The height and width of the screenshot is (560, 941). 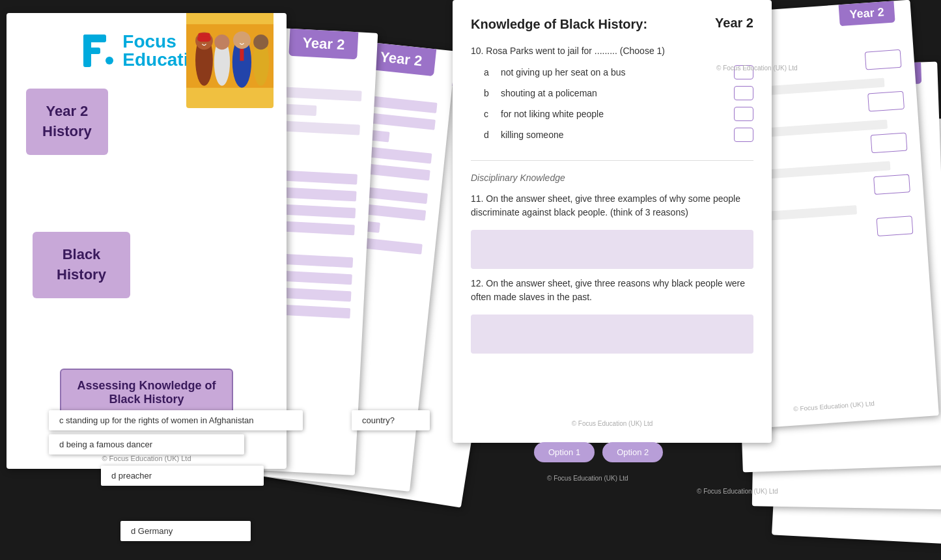 What do you see at coordinates (612, 178) in the screenshot?
I see `disciplinary-label: Disciplinary Knowledge` at bounding box center [612, 178].